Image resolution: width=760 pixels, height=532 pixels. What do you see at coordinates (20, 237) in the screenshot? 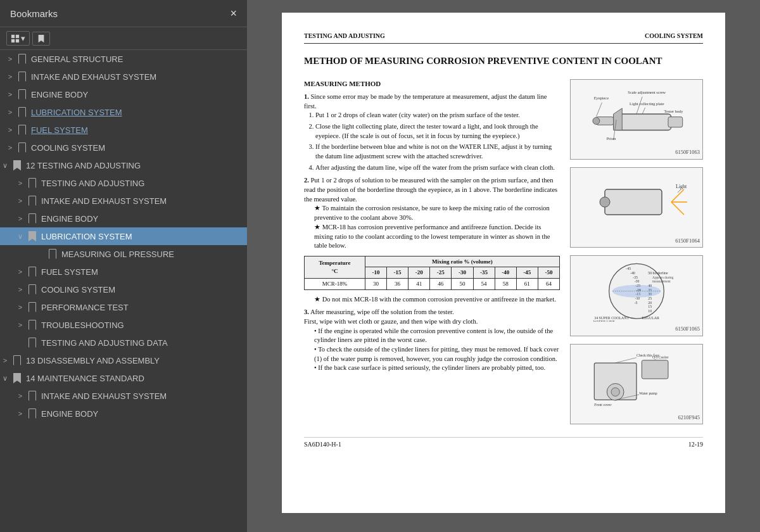
I see `toggle-lubrication-2: ∨` at bounding box center [20, 237].